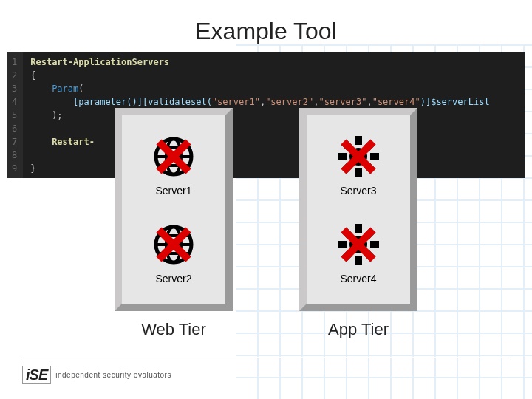 This screenshot has height=399, width=532. I want to click on logo-mark: iSE, so click(37, 375).